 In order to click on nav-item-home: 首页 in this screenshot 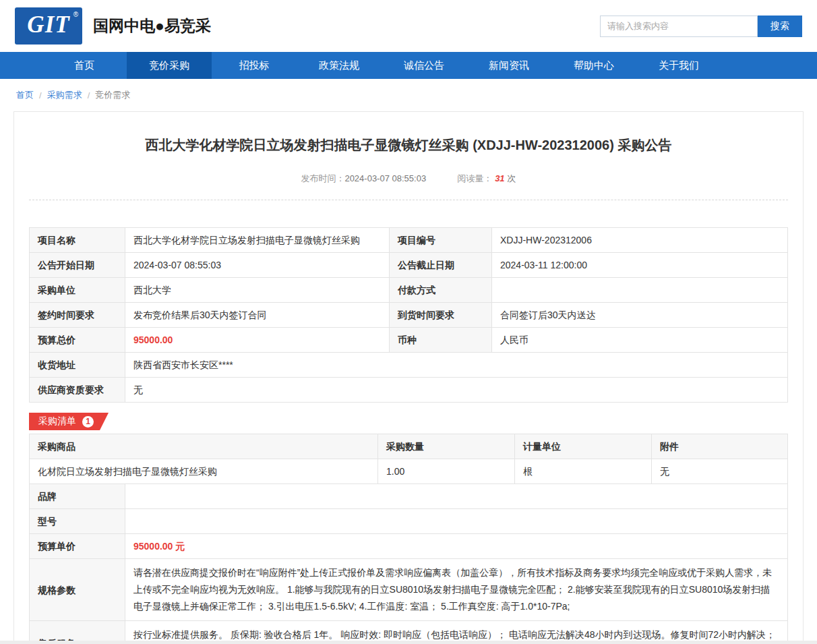, I will do `click(84, 65)`.